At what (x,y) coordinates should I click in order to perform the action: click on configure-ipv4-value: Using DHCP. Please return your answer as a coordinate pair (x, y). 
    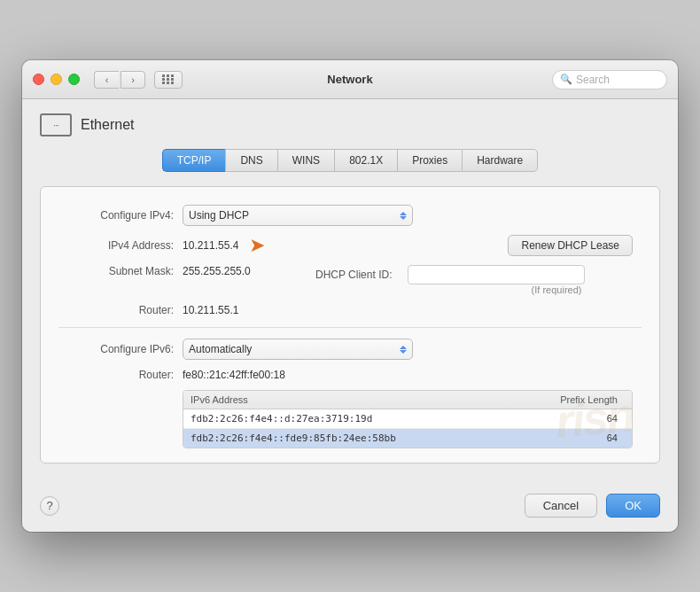
    Looking at the image, I should click on (294, 215).